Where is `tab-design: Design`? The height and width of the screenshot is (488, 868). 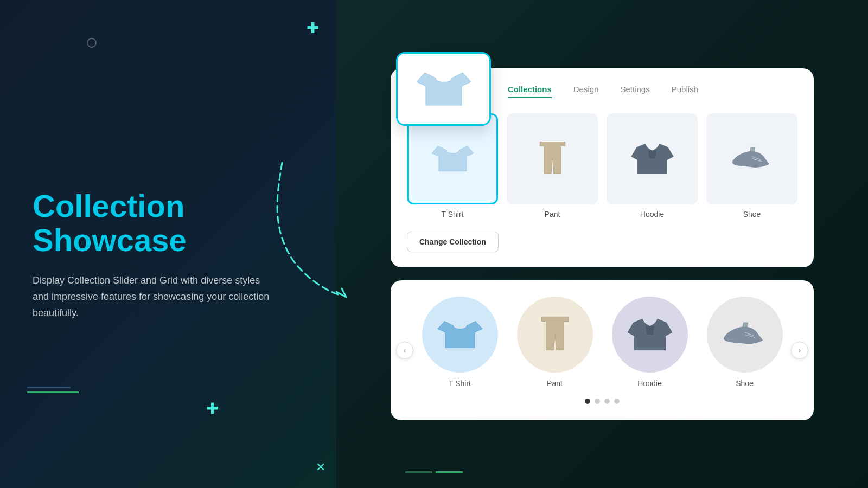
tab-design: Design is located at coordinates (586, 91).